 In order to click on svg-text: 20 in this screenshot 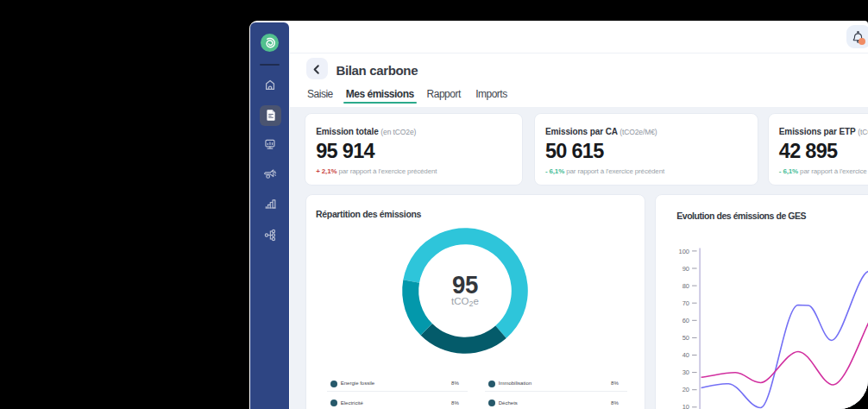, I will do `click(686, 390)`.